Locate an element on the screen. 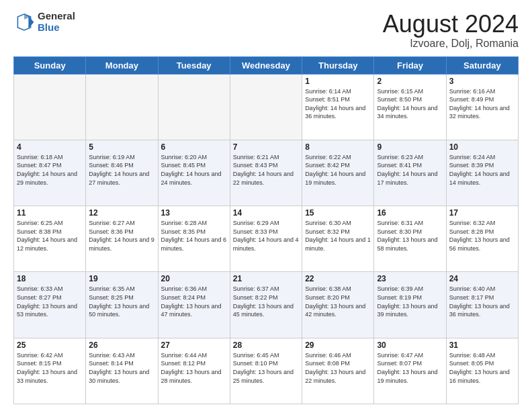 The image size is (532, 411). day-info: Sunrise: 6:45 AM Sunset: 8:10 PM Dayligh… is located at coordinates (266, 368).